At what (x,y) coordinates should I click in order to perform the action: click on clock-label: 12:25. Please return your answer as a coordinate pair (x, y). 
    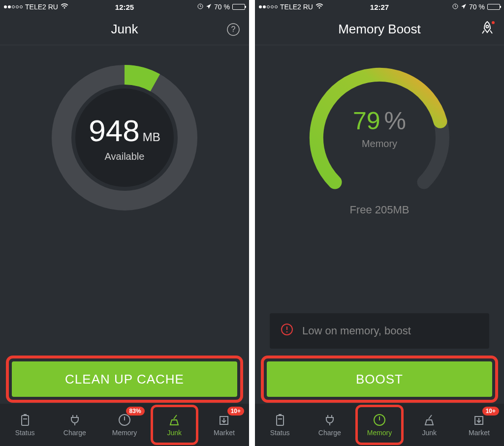
    Looking at the image, I should click on (125, 7).